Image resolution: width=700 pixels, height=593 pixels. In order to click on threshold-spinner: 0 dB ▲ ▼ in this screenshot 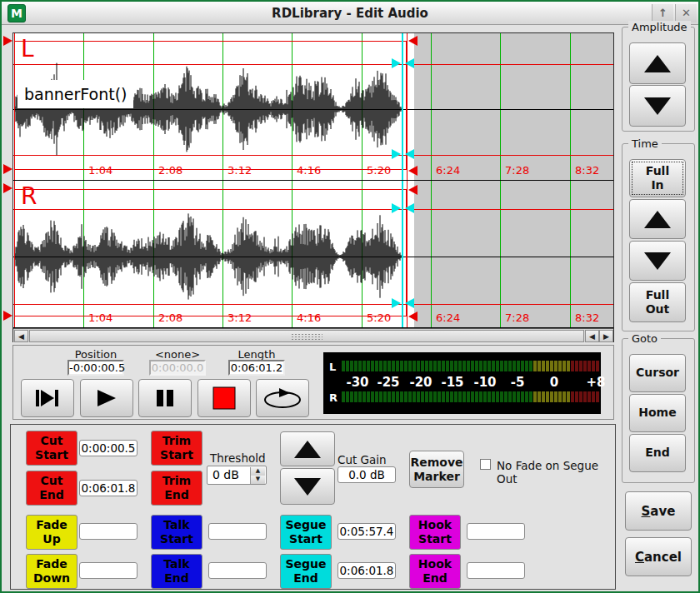, I will do `click(237, 475)`.